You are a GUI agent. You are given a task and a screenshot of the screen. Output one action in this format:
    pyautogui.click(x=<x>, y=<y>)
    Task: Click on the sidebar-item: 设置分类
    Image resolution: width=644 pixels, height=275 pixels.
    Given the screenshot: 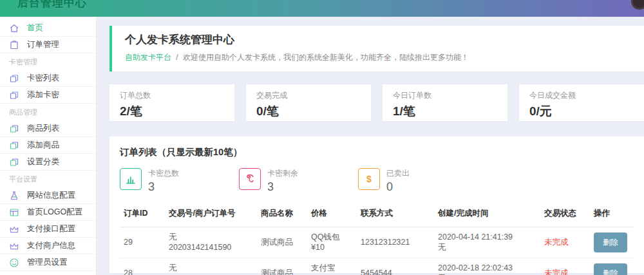 What is the action you would take?
    pyautogui.click(x=48, y=162)
    